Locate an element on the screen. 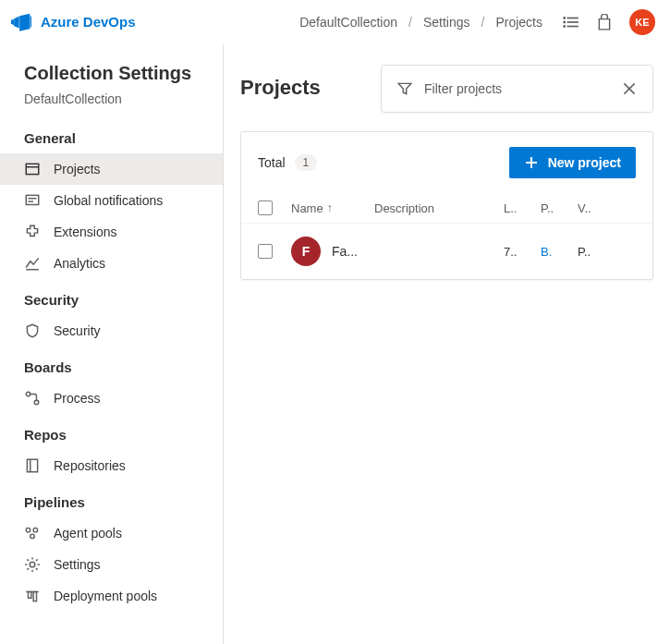  row-checkbox is located at coordinates (265, 251).